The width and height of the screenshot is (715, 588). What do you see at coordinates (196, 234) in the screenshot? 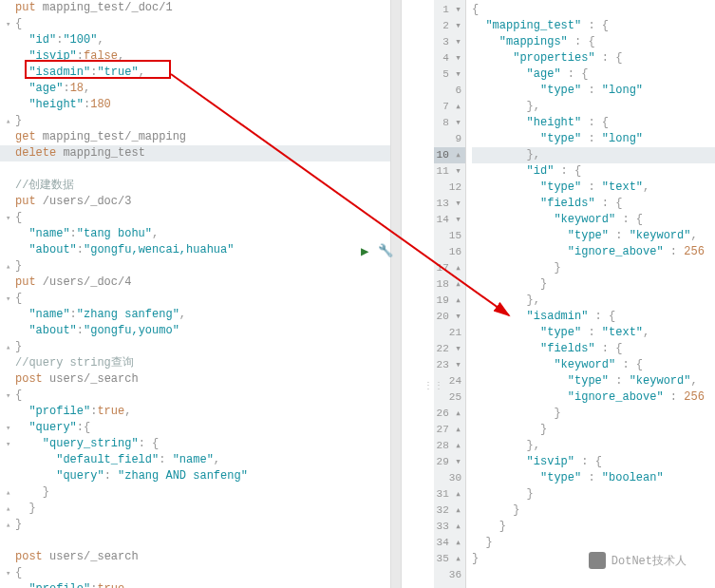
I see `code-line: "name":"tang bohu",` at bounding box center [196, 234].